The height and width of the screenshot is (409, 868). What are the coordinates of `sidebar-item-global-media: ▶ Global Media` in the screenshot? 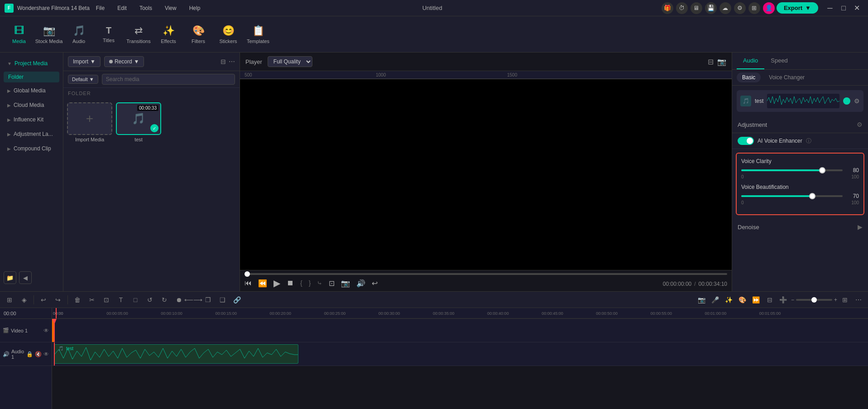 It's located at (32, 91).